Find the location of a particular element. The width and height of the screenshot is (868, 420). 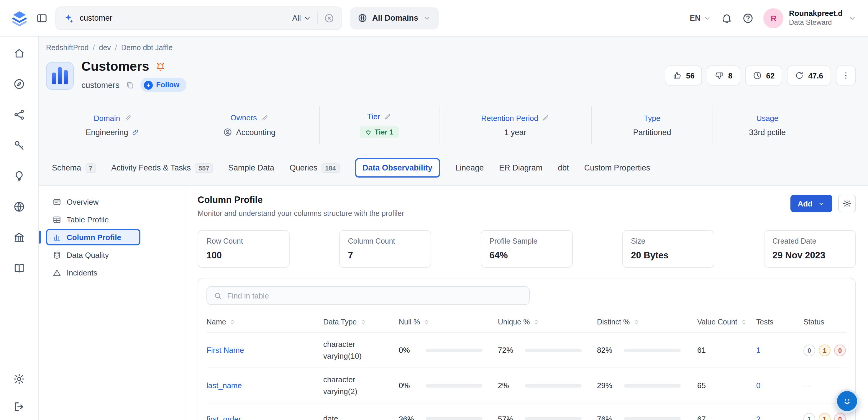

status-badge-neutral: 1 is located at coordinates (809, 417).